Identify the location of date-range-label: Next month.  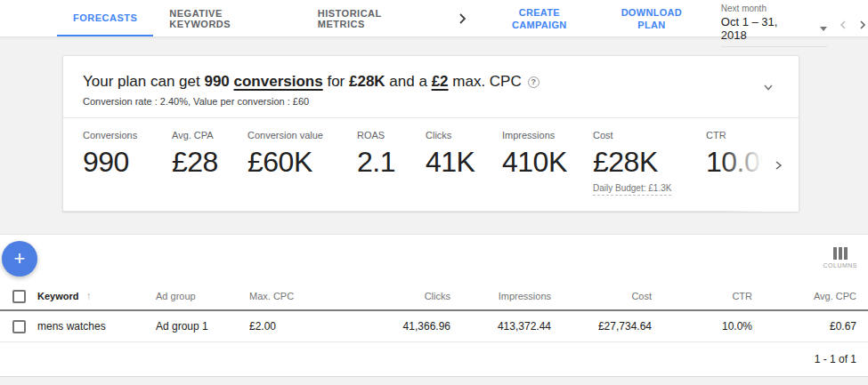
(775, 9).